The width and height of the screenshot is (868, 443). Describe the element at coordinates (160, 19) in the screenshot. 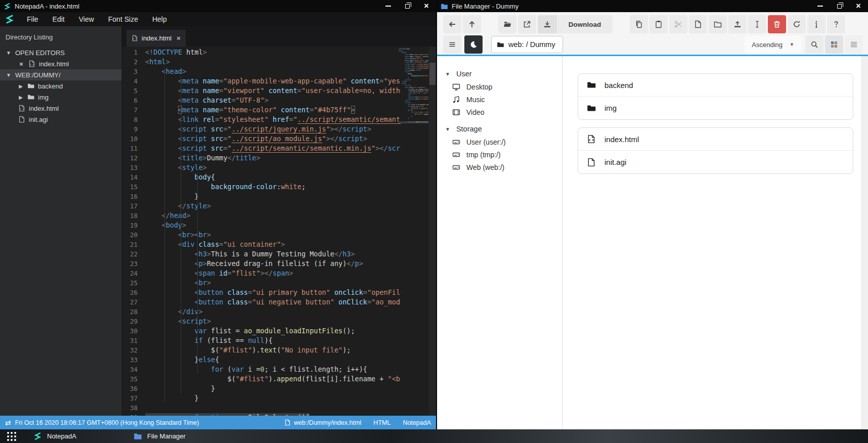

I see `menu-help: Help` at that location.